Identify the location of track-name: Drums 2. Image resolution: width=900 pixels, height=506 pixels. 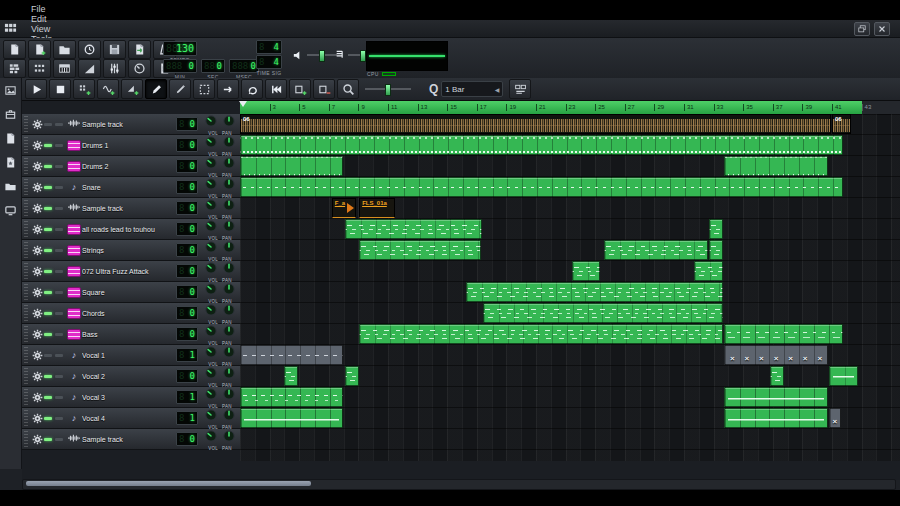
(129, 166).